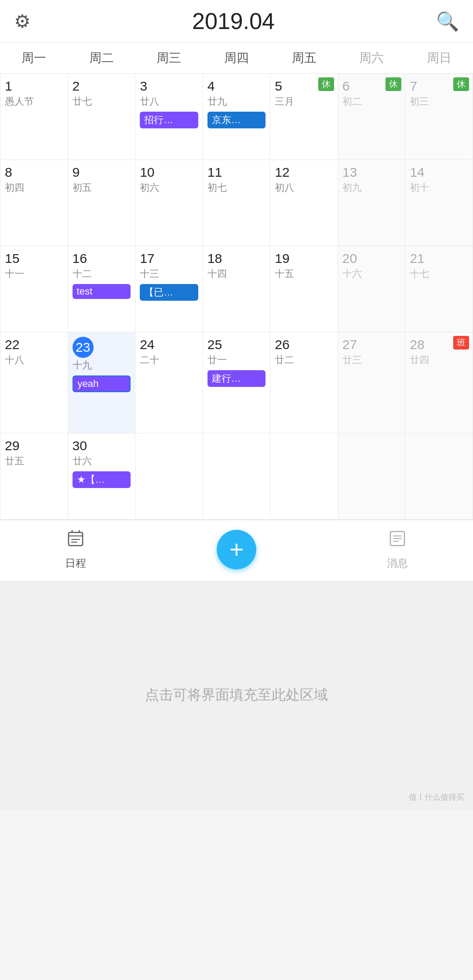 This screenshot has width=473, height=980. What do you see at coordinates (304, 345) in the screenshot?
I see `day-number: 26` at bounding box center [304, 345].